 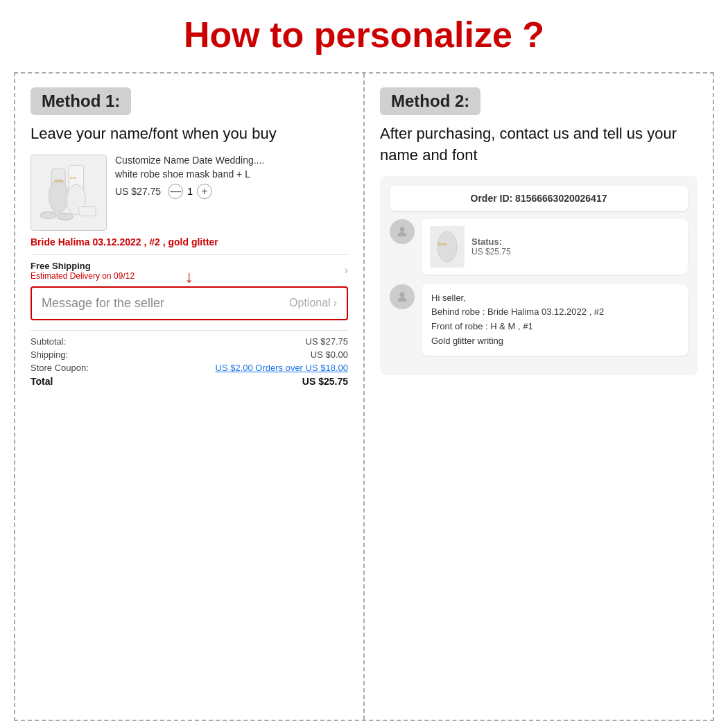 What do you see at coordinates (103, 304) in the screenshot?
I see `message-label: Message for the seller` at bounding box center [103, 304].